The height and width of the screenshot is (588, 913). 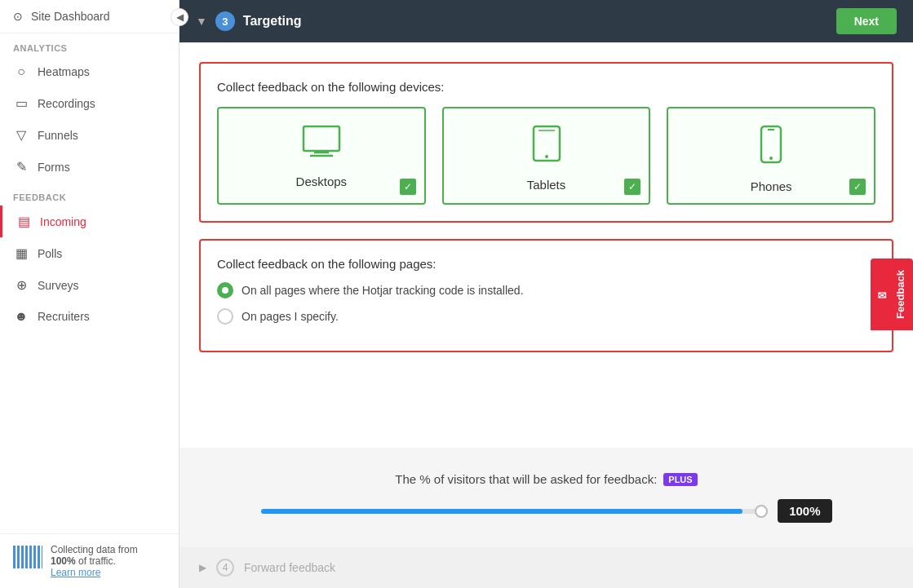 I want to click on slider-track, so click(x=515, y=511).